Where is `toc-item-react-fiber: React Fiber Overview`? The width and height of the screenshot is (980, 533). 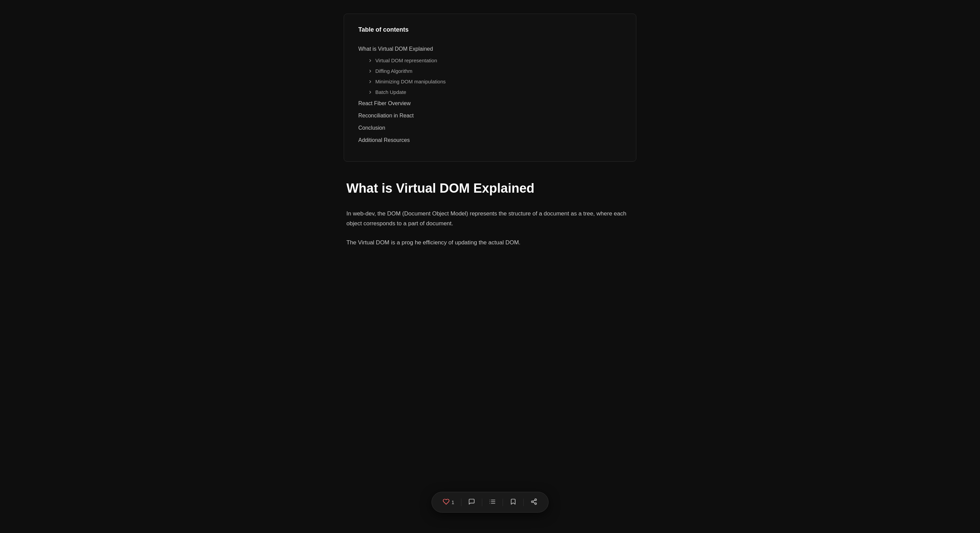 toc-item-react-fiber: React Fiber Overview is located at coordinates (490, 103).